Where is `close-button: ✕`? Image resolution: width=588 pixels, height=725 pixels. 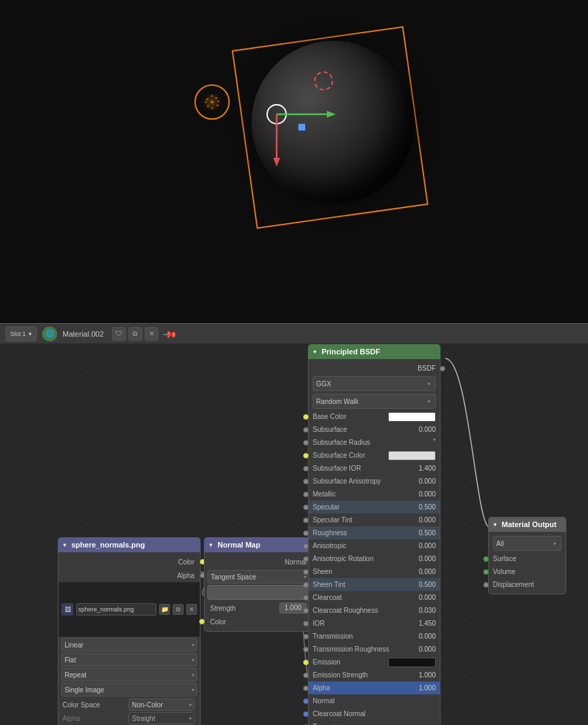 close-button: ✕ is located at coordinates (152, 334).